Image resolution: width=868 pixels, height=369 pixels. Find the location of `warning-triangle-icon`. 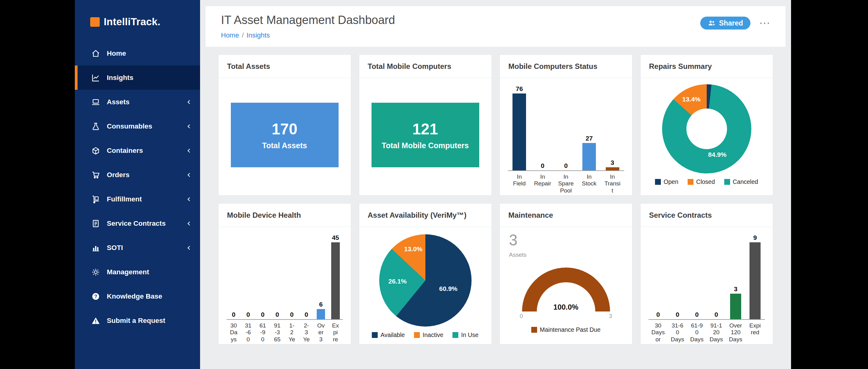

warning-triangle-icon is located at coordinates (96, 321).